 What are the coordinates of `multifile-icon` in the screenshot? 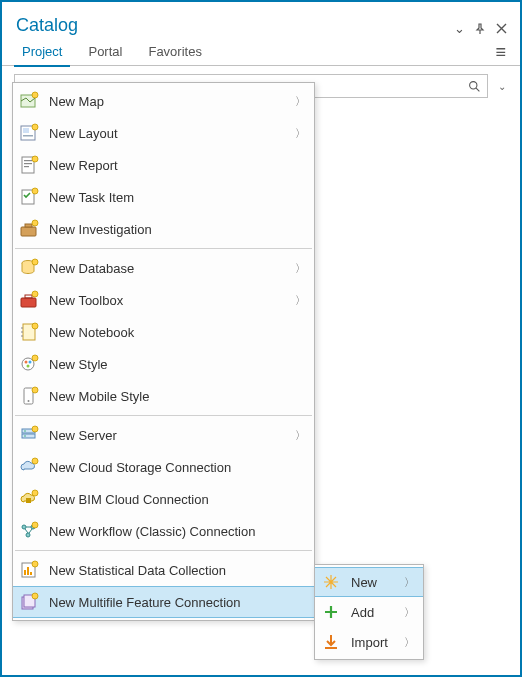 It's located at (29, 602).